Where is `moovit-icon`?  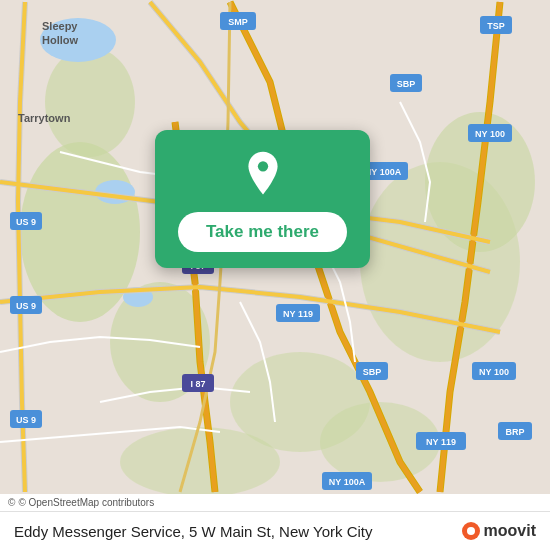 moovit-icon is located at coordinates (471, 531).